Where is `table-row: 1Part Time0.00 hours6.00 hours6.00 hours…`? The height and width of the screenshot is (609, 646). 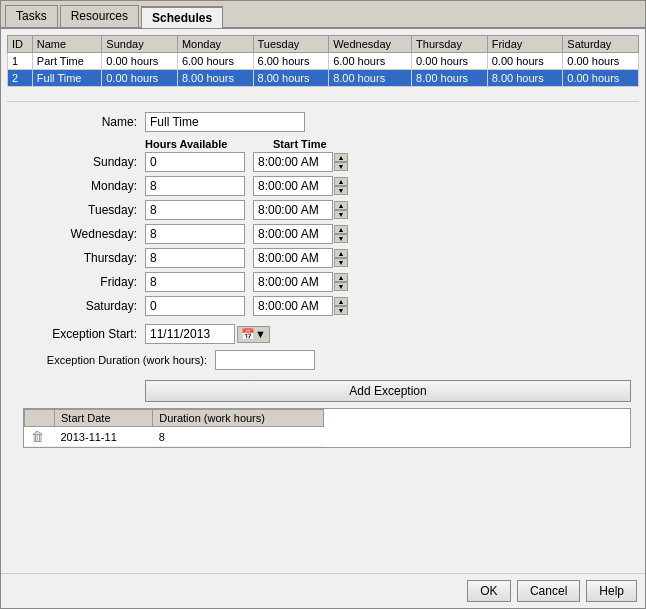
table-row: 1Part Time0.00 hours6.00 hours6.00 hours… is located at coordinates (324, 62).